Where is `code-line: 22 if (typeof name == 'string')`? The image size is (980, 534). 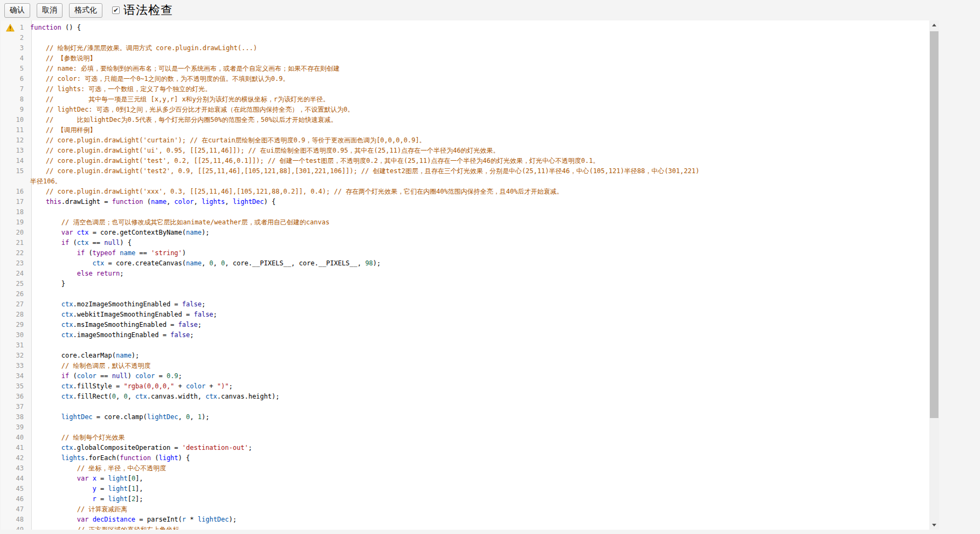
code-line: 22 if (typeof name == 'string') is located at coordinates (465, 254).